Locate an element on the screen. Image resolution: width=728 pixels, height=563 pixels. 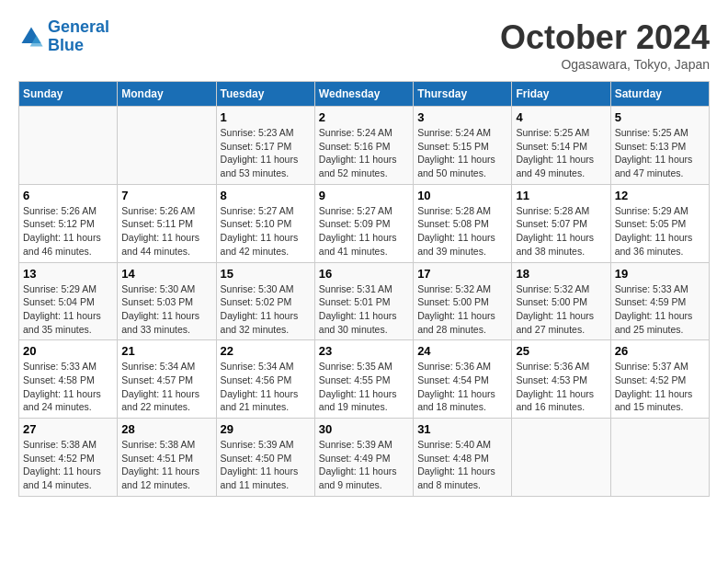
day-info: Sunrise: 5:25 AM Sunset: 5:13 PM Dayligh… is located at coordinates (660, 153).